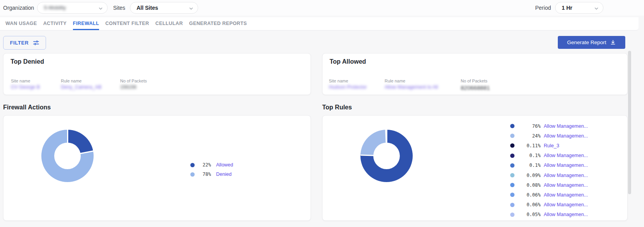 Image resolution: width=644 pixels, height=227 pixels. I want to click on legend-row: 24% Allow Managemen..., so click(549, 136).